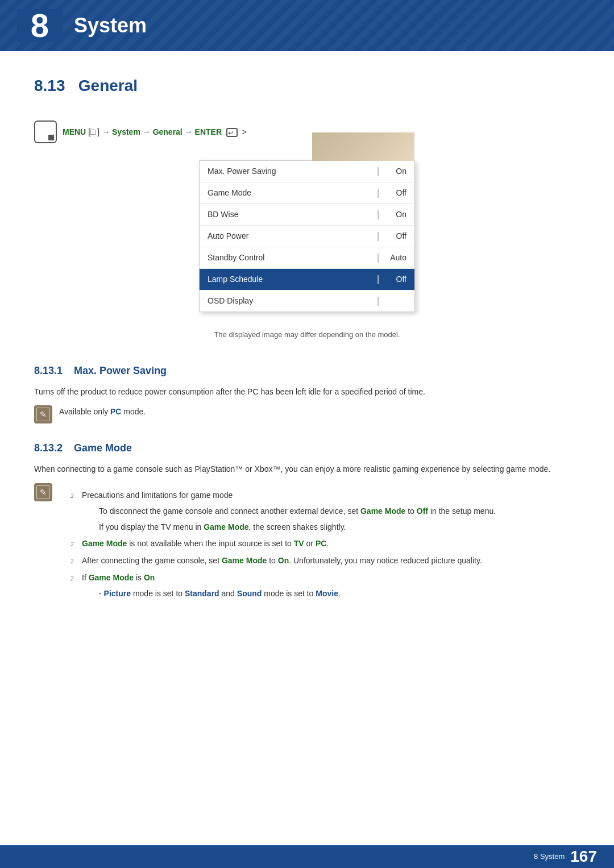 This screenshot has width=614, height=868. What do you see at coordinates (325, 586) in the screenshot?
I see `bullet-if-game-mode: If Game Mode is On - Picture mode is set…` at bounding box center [325, 586].